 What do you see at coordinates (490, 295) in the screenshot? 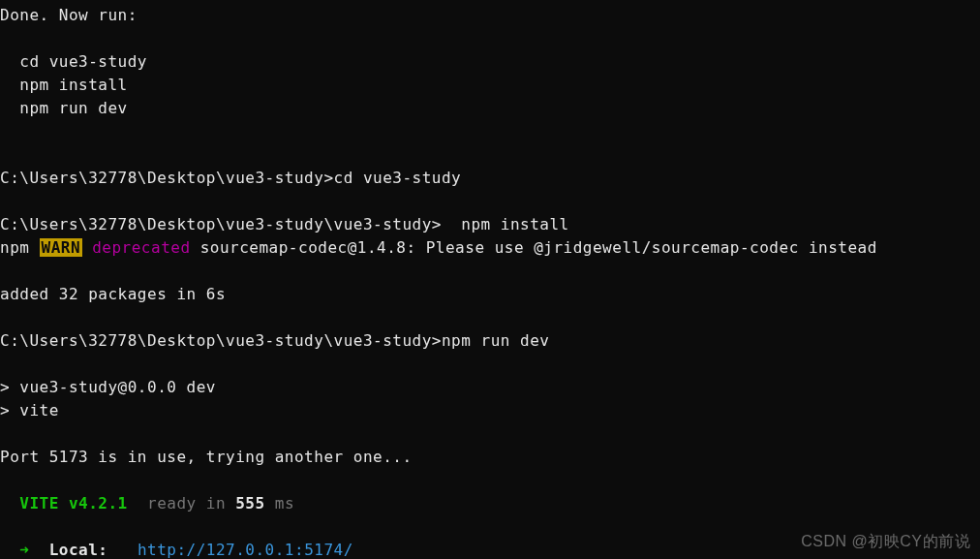
I see `added-packages: added 32 packages in 6s` at bounding box center [490, 295].